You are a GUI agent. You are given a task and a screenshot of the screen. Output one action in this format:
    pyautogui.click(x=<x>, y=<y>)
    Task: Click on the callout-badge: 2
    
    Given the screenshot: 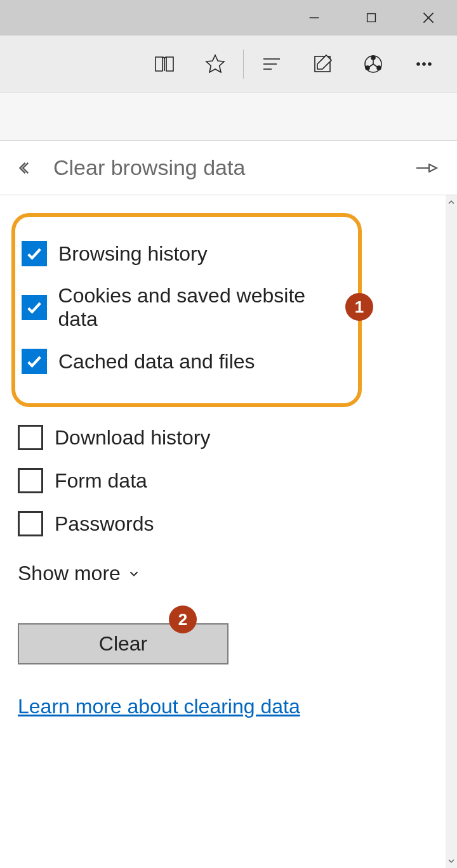 What is the action you would take?
    pyautogui.click(x=183, y=619)
    